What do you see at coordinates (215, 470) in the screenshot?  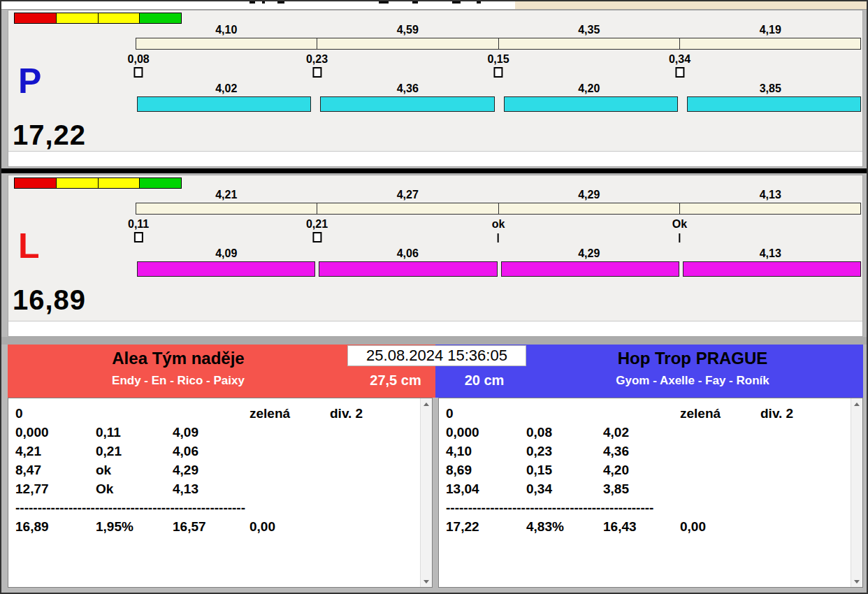 I see `log-row: 8,47 ok 4,29` at bounding box center [215, 470].